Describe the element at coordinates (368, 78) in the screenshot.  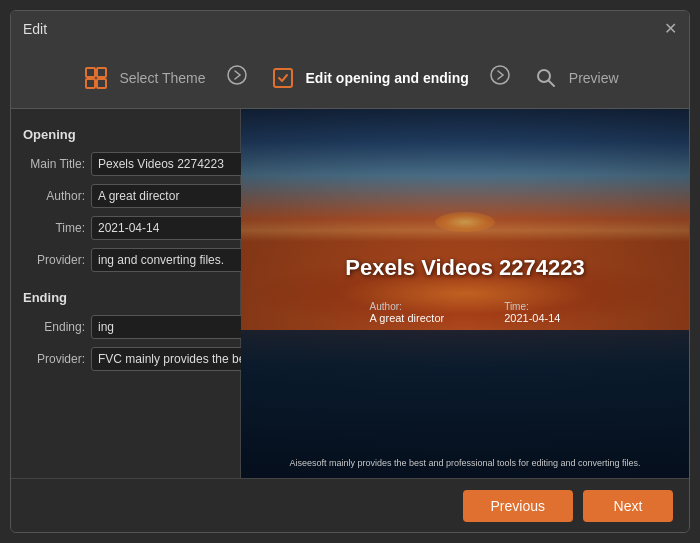
I see `step2-edit: Edit opening and ending` at that location.